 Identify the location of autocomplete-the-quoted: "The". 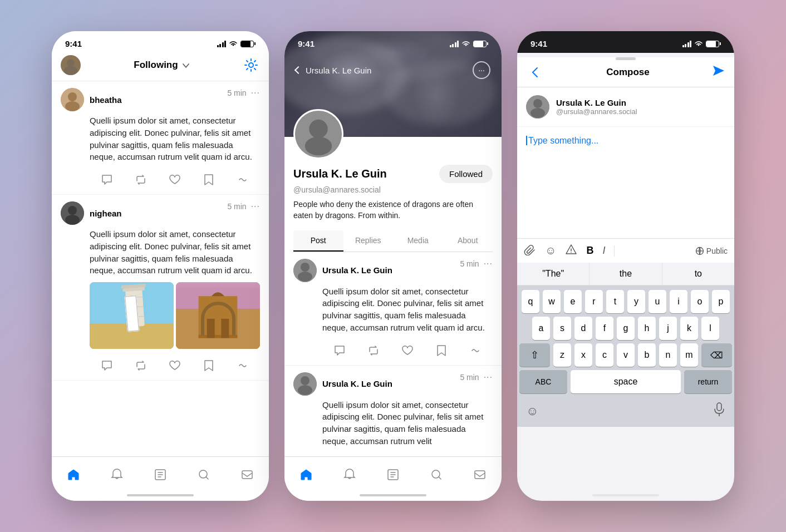
(553, 274).